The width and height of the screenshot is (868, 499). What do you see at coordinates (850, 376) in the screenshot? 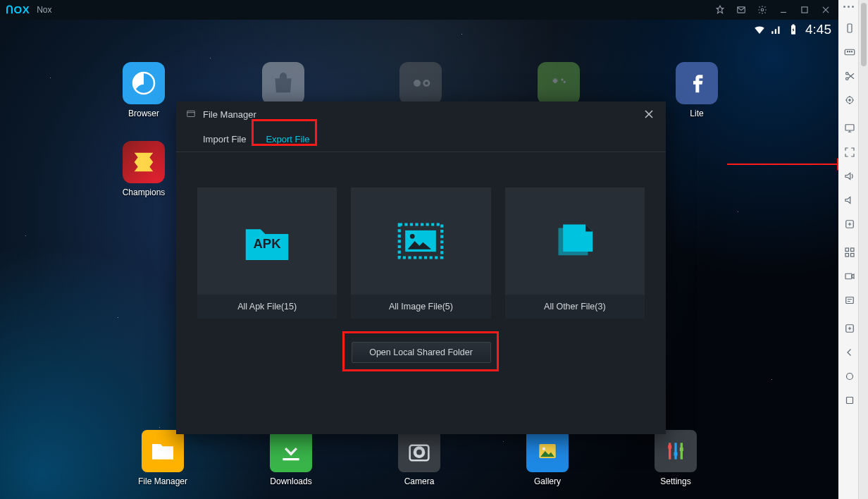
I see `home-icon` at bounding box center [850, 376].